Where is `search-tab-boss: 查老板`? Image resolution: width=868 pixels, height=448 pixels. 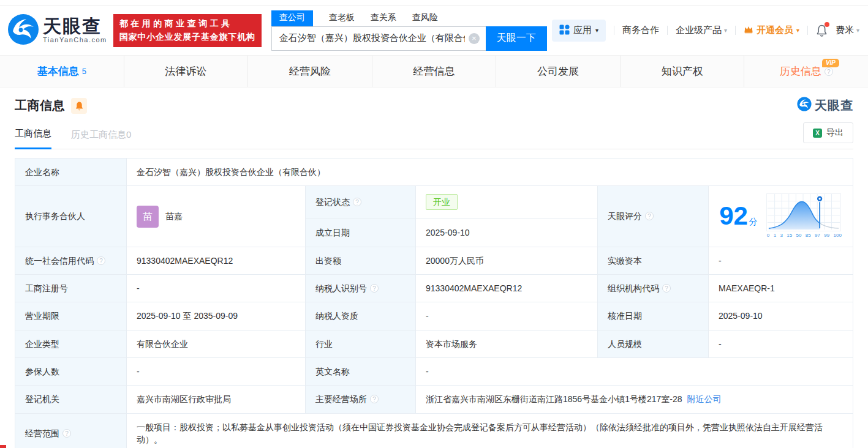
search-tab-boss: 查老板 is located at coordinates (342, 18).